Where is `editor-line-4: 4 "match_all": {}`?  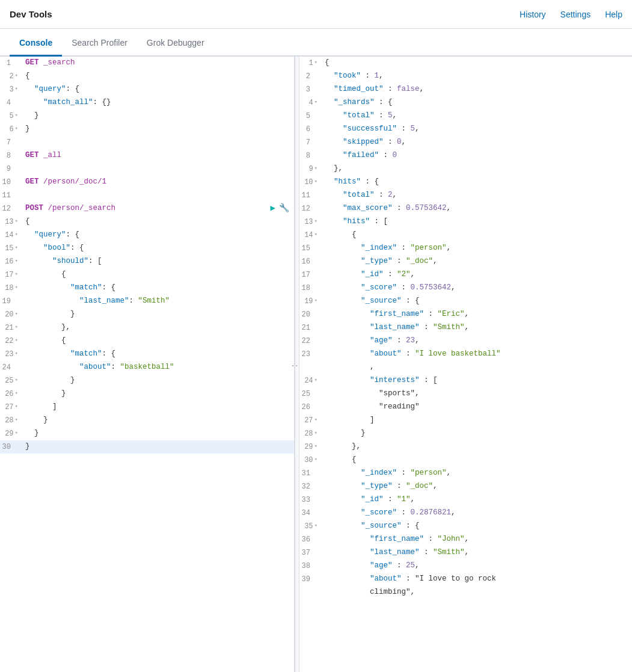
editor-line-4: 4 "match_all": {} is located at coordinates (147, 103).